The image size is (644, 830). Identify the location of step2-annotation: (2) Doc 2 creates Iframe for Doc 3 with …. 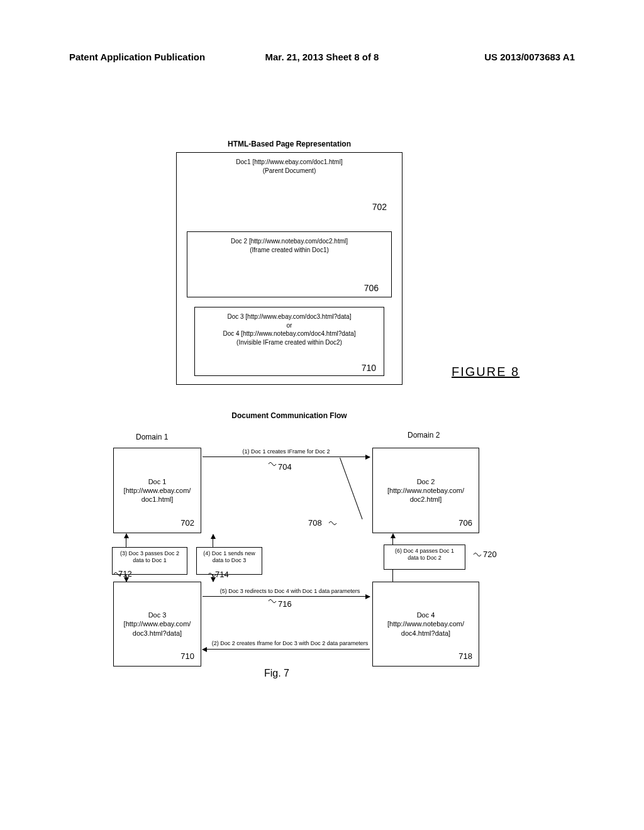
(290, 643).